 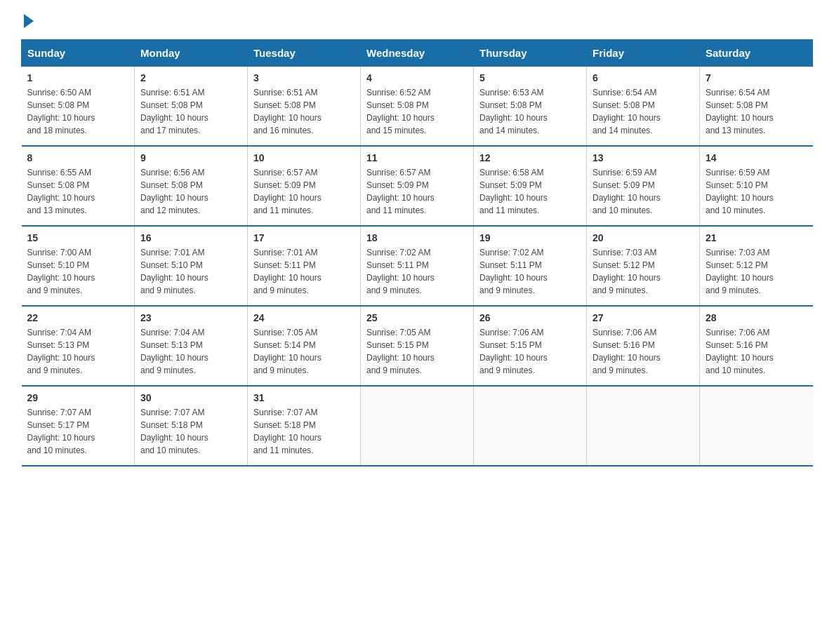 What do you see at coordinates (643, 192) in the screenshot?
I see `day-info: Sunrise: 6:59 AMSunset: 5:09 PMDaylight:…` at bounding box center [643, 192].